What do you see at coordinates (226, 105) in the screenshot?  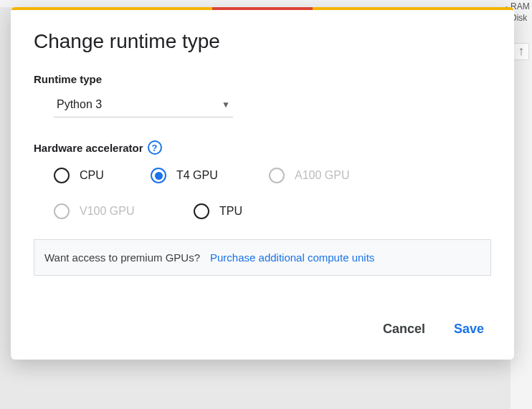 I see `caret-down-icon: ▼` at bounding box center [226, 105].